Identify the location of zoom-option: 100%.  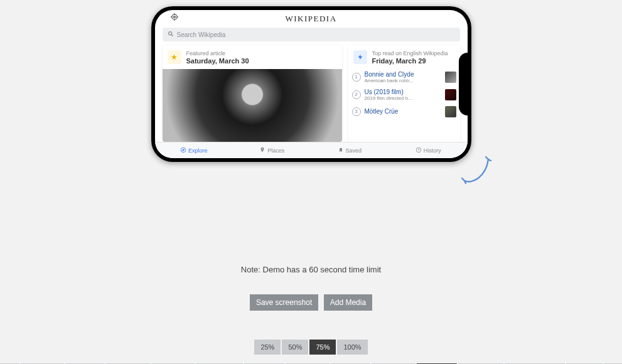
(352, 347).